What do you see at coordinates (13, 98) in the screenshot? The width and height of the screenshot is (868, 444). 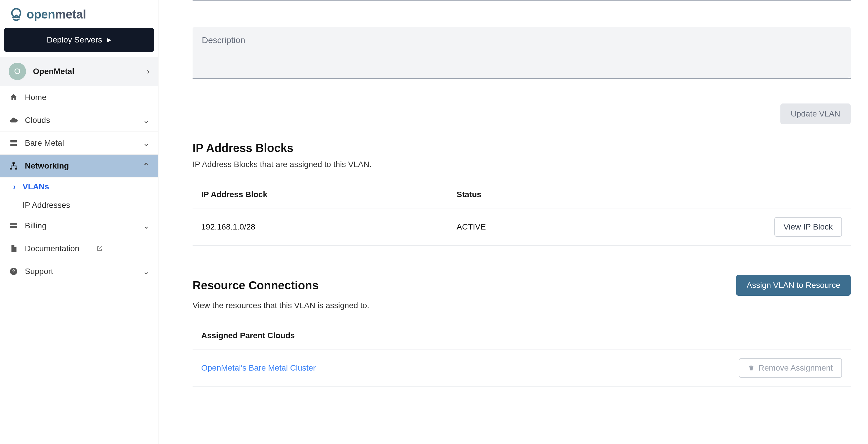 I see `home-icon` at bounding box center [13, 98].